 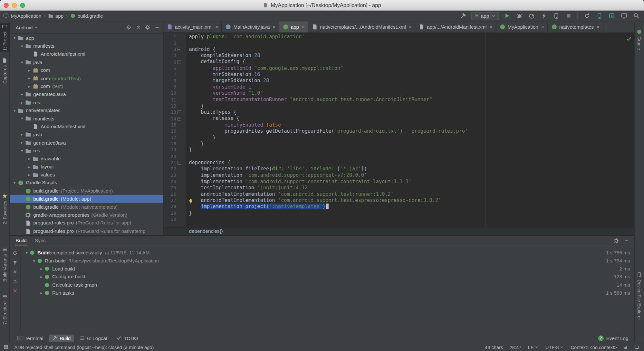 I want to click on close-icon, so click(x=15, y=291).